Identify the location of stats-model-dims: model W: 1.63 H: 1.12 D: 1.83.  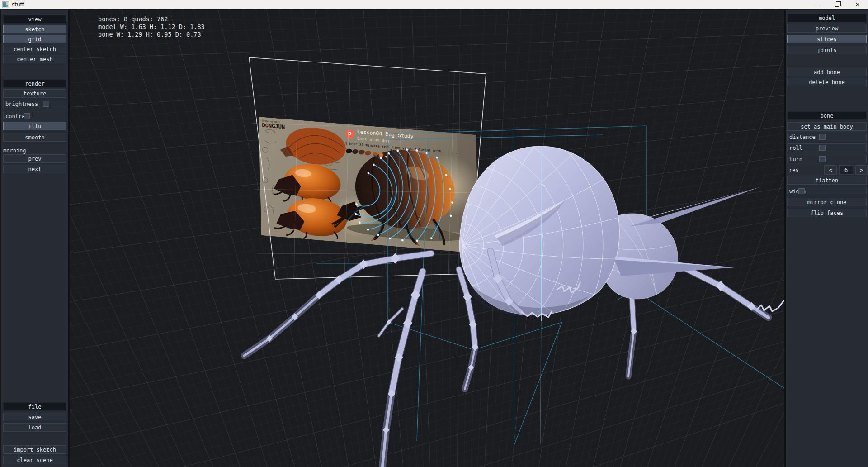
(151, 27).